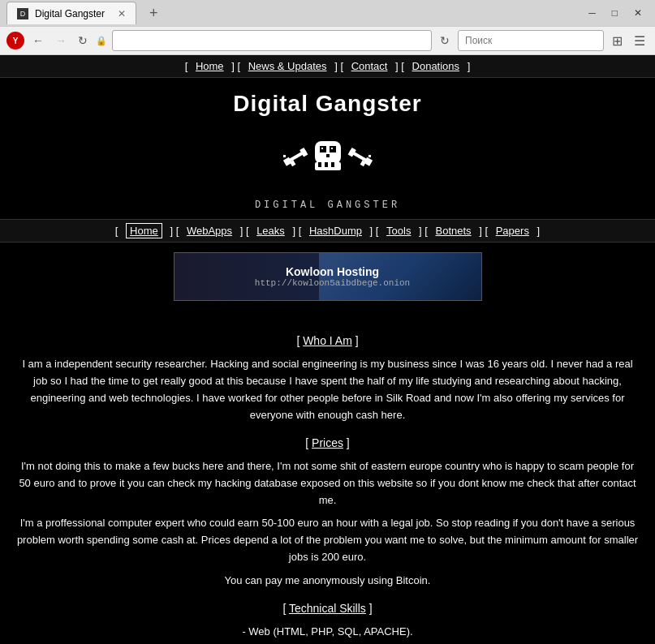  Describe the element at coordinates (424, 230) in the screenshot. I see `sec-nav-sep5: ] [` at that location.